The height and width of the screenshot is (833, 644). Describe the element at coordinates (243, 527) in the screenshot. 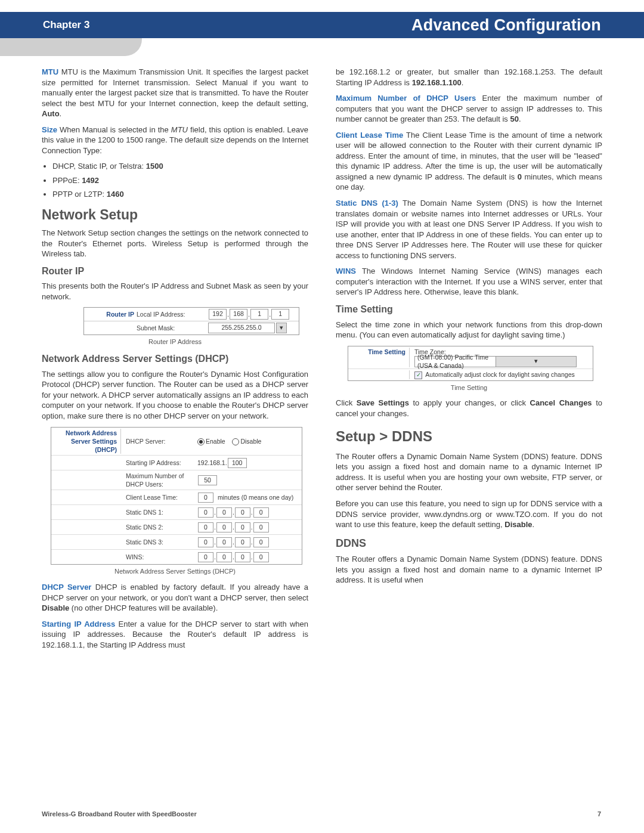

I see `dns2-3: 0` at that location.